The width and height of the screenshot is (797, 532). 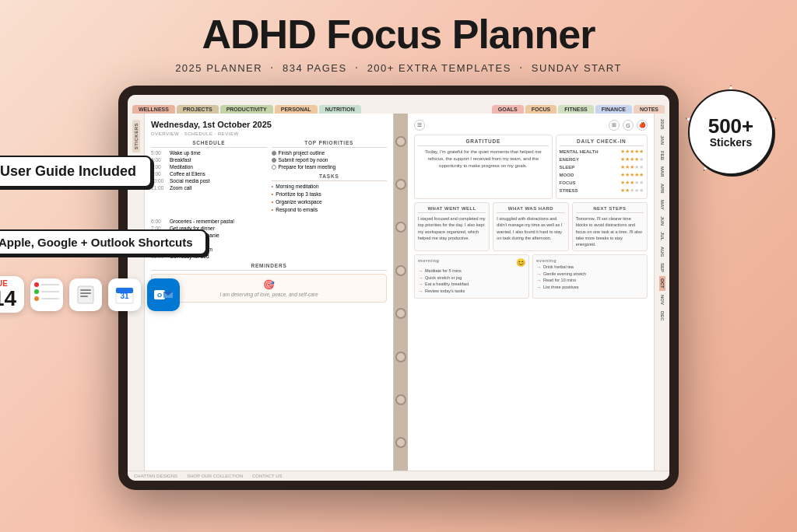 What do you see at coordinates (330, 194) in the screenshot?
I see `task-2: •Prioritize top 3 tasks` at bounding box center [330, 194].